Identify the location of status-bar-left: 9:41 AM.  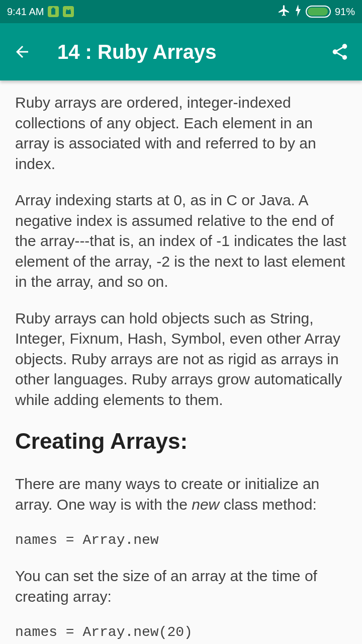
(40, 12).